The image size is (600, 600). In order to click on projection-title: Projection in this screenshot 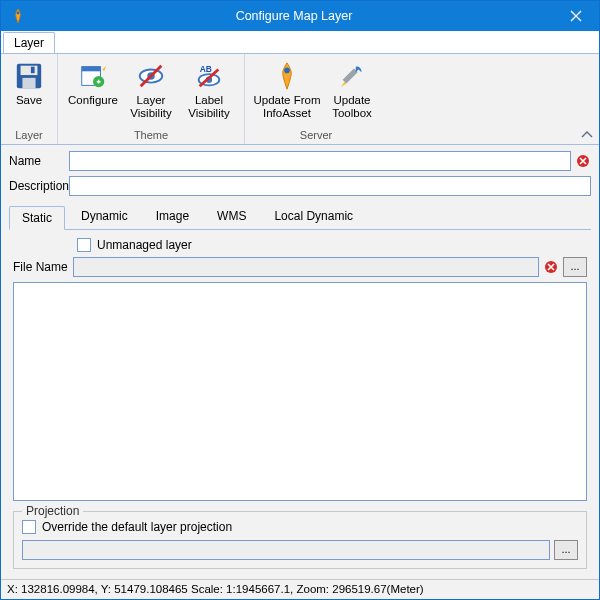, I will do `click(52, 511)`.